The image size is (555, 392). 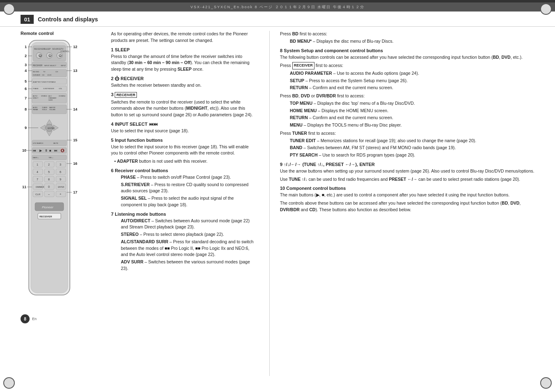 What do you see at coordinates (49, 187) in the screenshot?
I see `svg-text: 0` at bounding box center [49, 187].